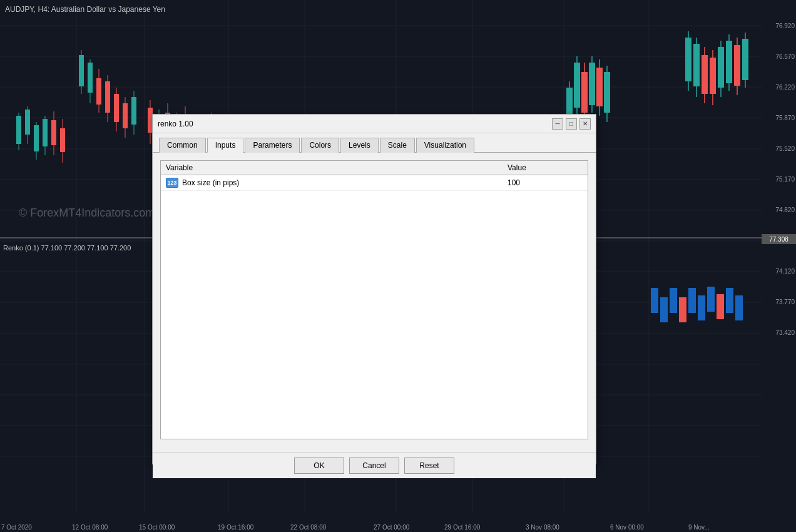 The height and width of the screenshot is (532, 796). What do you see at coordinates (374, 143) in the screenshot?
I see `dialog-tabs: Common Inputs Parameters Colors Levels S…` at bounding box center [374, 143].